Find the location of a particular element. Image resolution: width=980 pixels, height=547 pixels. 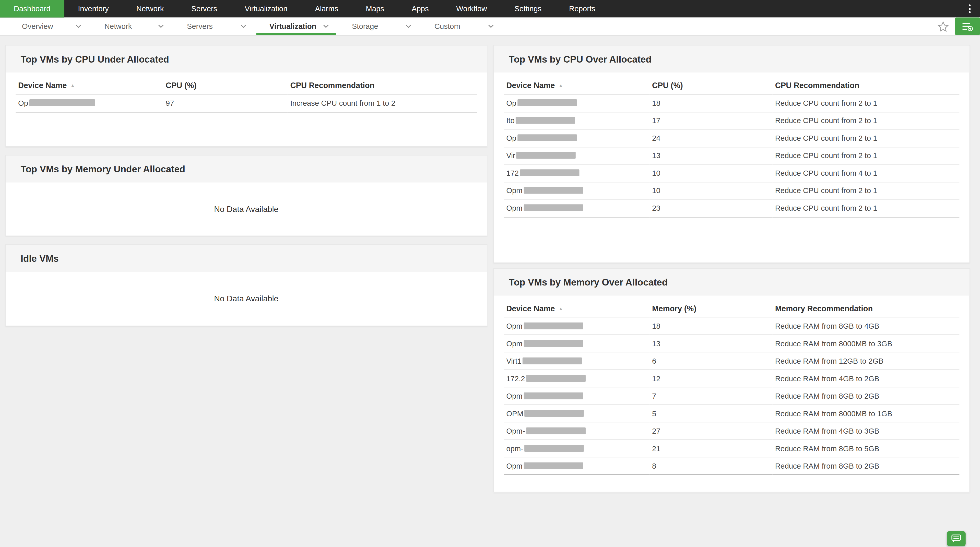

table-row: Op 97 Increase CPU count from 1 to 2 is located at coordinates (246, 103).